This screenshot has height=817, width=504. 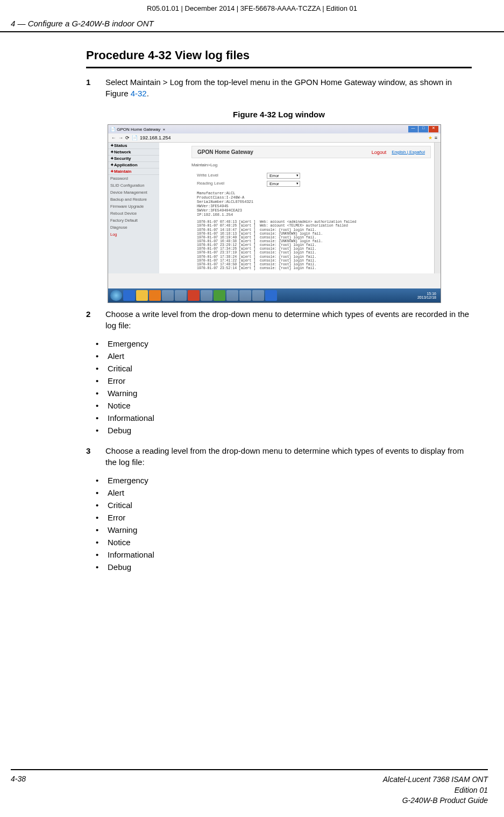 What do you see at coordinates (436, 801) in the screenshot?
I see `footer-line: G-240W-B Product Guide` at bounding box center [436, 801].